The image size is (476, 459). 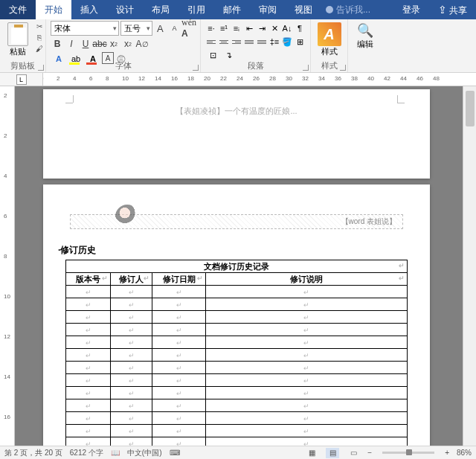 I want to click on borders-button: ⊞, so click(x=300, y=42).